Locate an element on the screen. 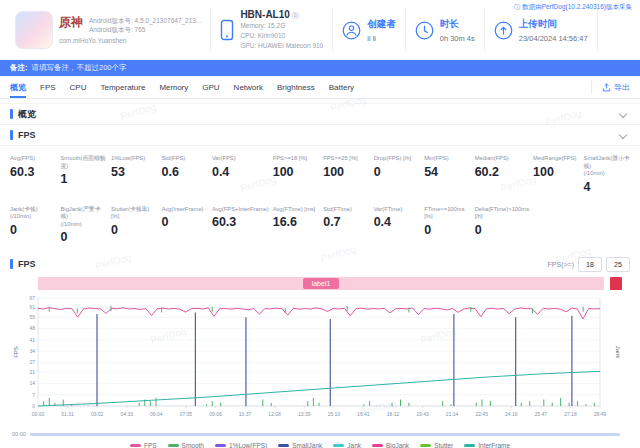 The width and height of the screenshot is (640, 448). tab-Brightness: Brightness is located at coordinates (296, 88).